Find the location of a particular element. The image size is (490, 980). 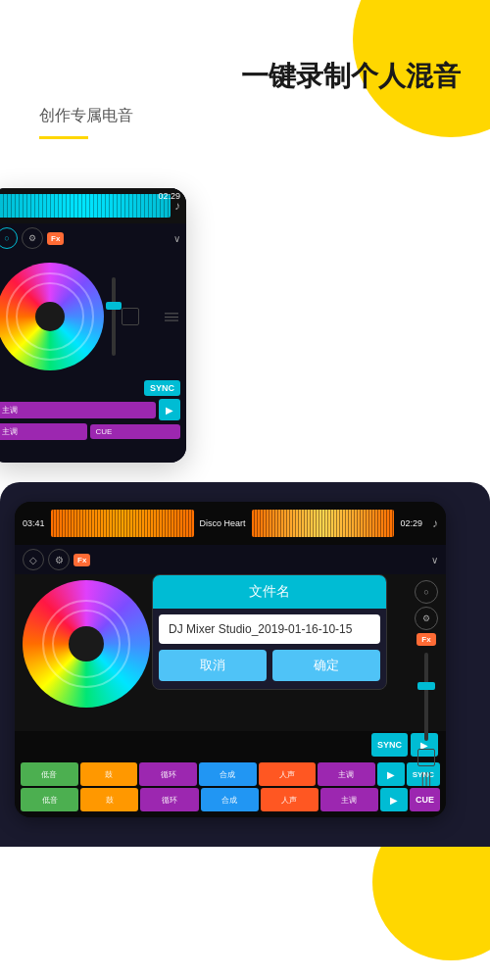

d2-track-title: Disco Heart is located at coordinates (223, 523).